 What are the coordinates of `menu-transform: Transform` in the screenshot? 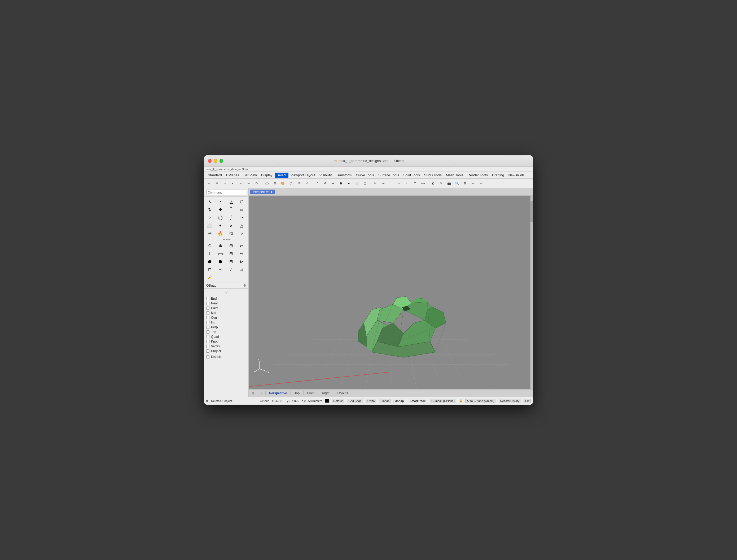 It's located at (344, 175).